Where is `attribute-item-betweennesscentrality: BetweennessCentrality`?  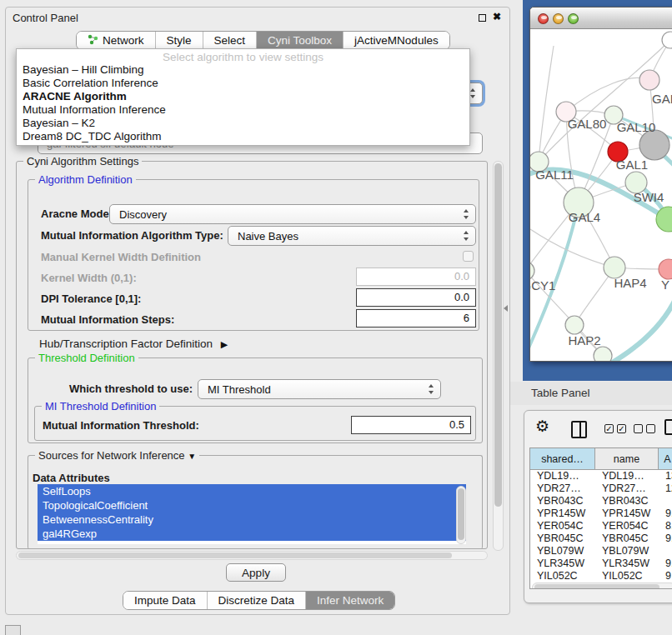
attribute-item-betweennesscentrality: BetweennessCentrality is located at coordinates (252, 520).